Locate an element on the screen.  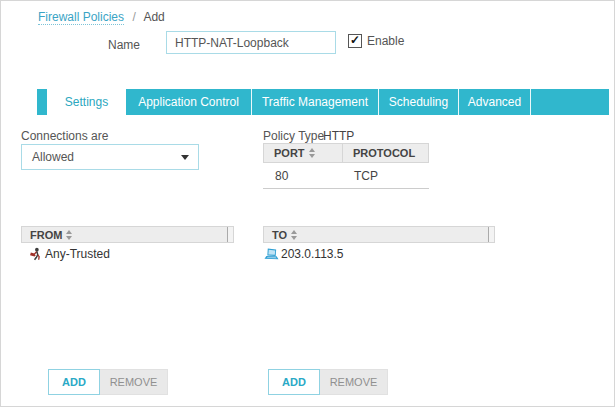
to-header-label: TO is located at coordinates (280, 235).